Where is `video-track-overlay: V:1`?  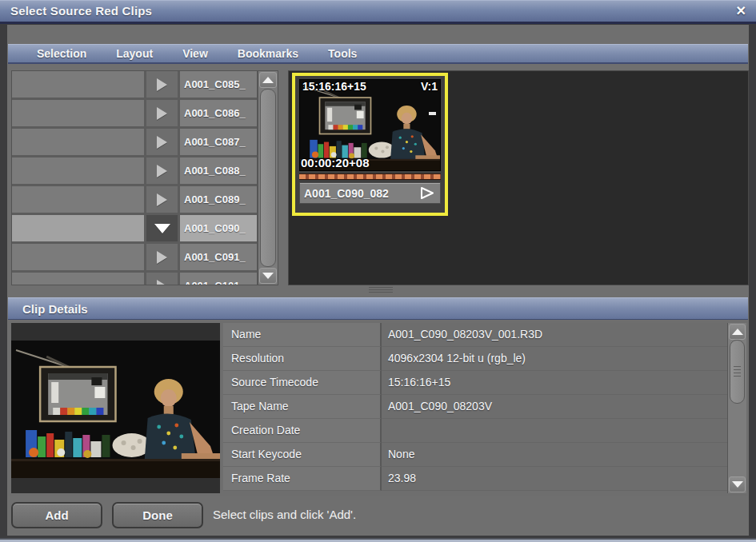 video-track-overlay: V:1 is located at coordinates (429, 86).